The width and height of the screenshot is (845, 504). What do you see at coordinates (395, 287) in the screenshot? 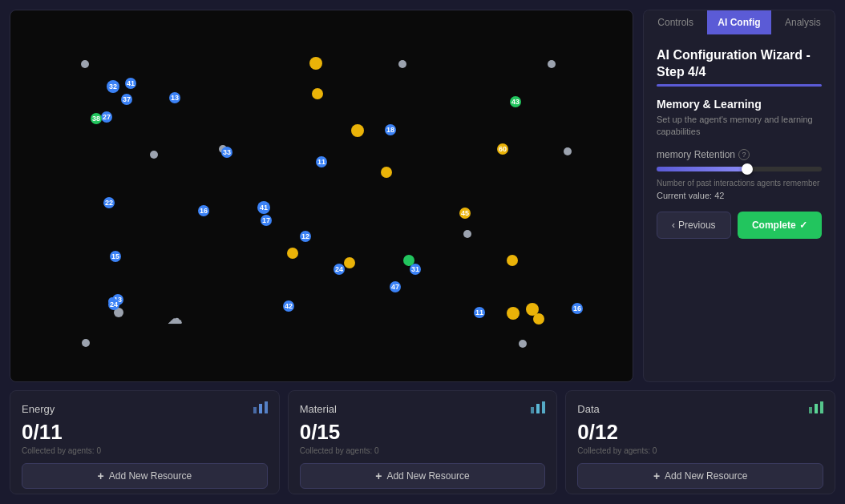
I see `agent-dot: 47` at bounding box center [395, 287].